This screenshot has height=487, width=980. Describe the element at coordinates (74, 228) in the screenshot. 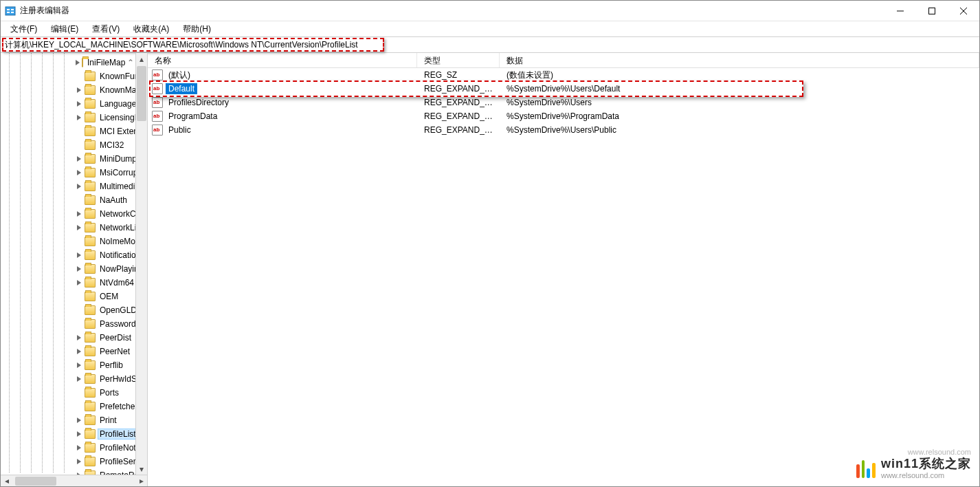

I see `tree-node-NetworkLi: NetworkLi` at that location.